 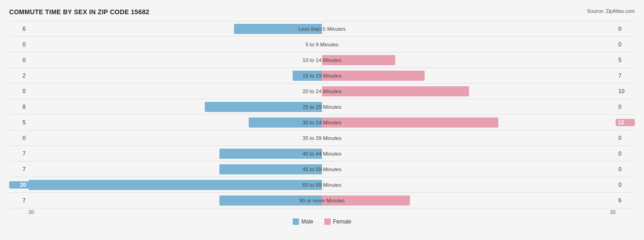 What do you see at coordinates (322, 184) in the screenshot?
I see `bars-area: 60 to 89 Minutes` at bounding box center [322, 184].